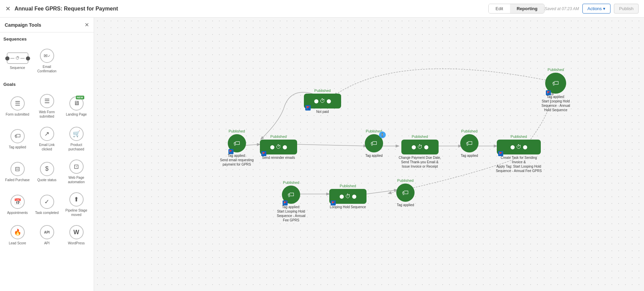  Describe the element at coordinates (76, 204) in the screenshot. I see `tool-pipeline-stage: ⬆ Pipeline Stage moved` at that location.